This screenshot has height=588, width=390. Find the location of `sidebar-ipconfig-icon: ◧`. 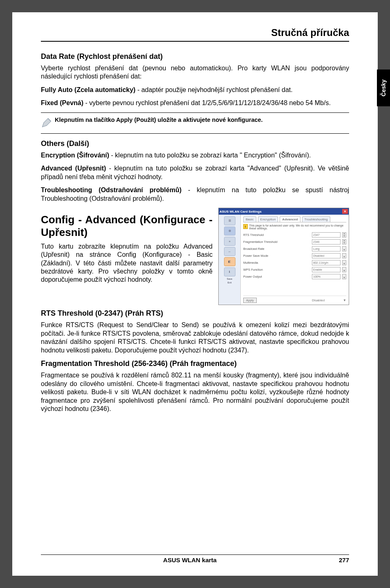

sidebar-ipconfig-icon: ◧ is located at coordinates (230, 262).